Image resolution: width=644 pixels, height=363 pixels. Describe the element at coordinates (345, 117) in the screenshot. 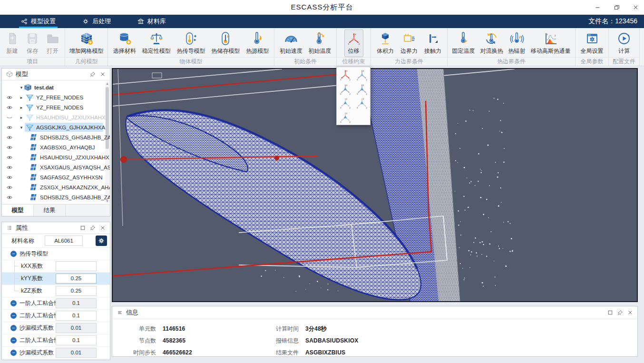

I see `displacement-option-7-triad-blue-z` at that location.